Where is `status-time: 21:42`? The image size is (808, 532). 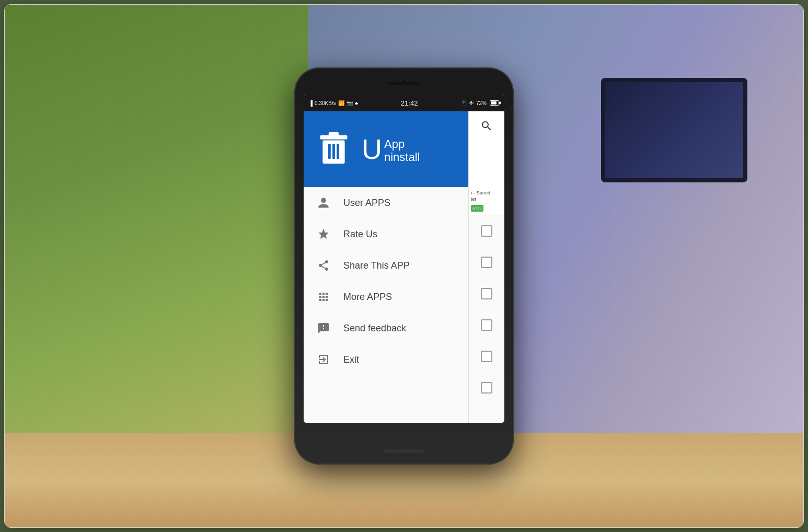 status-time: 21:42 is located at coordinates (410, 103).